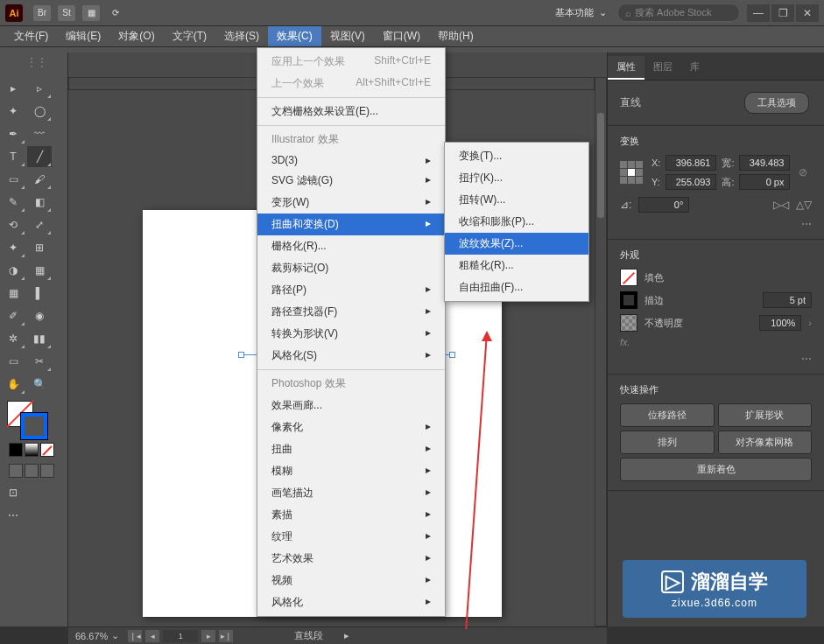 Image resolution: width=824 pixels, height=644 pixels. What do you see at coordinates (32, 471) in the screenshot?
I see `draw-behind-icon` at bounding box center [32, 471].